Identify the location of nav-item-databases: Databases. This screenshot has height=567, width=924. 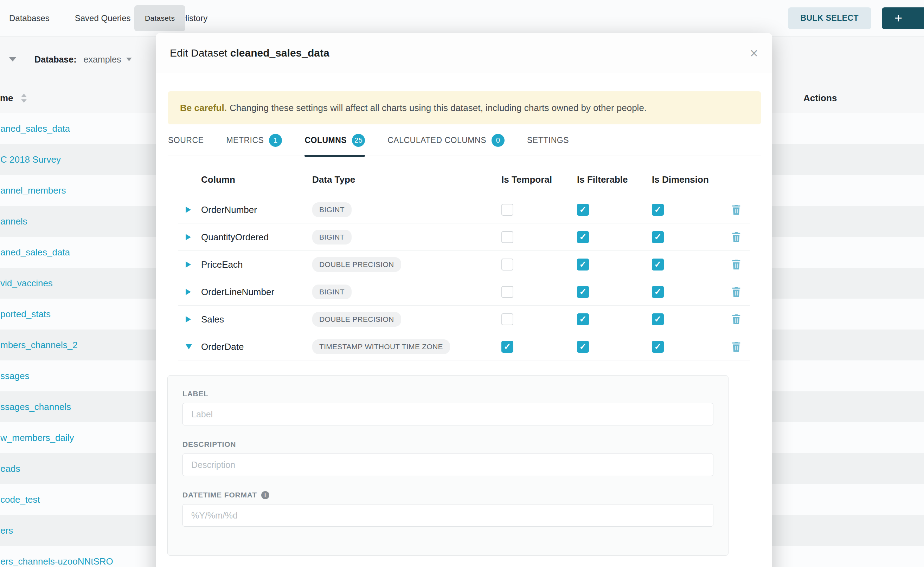
(29, 18).